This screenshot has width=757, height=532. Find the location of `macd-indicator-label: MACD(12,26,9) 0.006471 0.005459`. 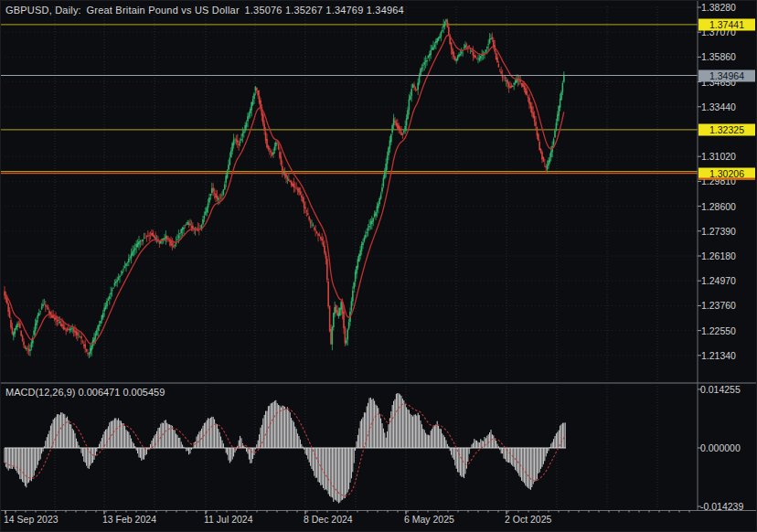

macd-indicator-label: MACD(12,26,9) 0.006471 0.005459 is located at coordinates (85, 392).